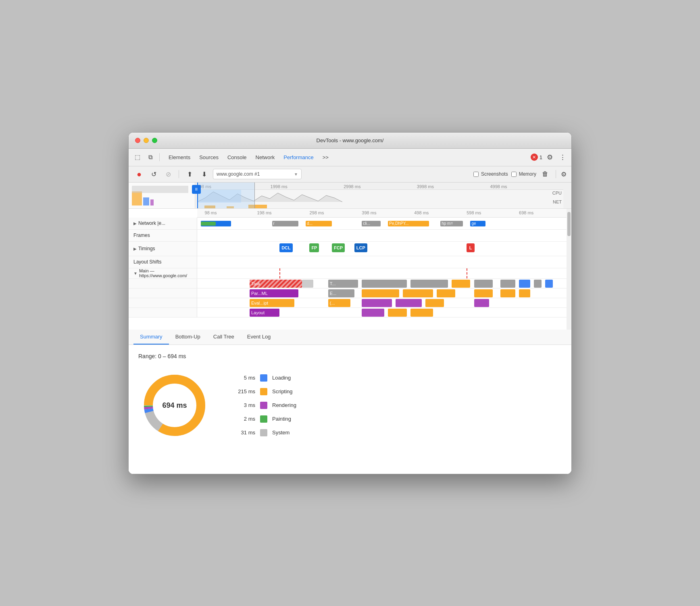 This screenshot has width=700, height=606. Describe the element at coordinates (162, 196) in the screenshot. I see `overview-thumbnail` at that location.